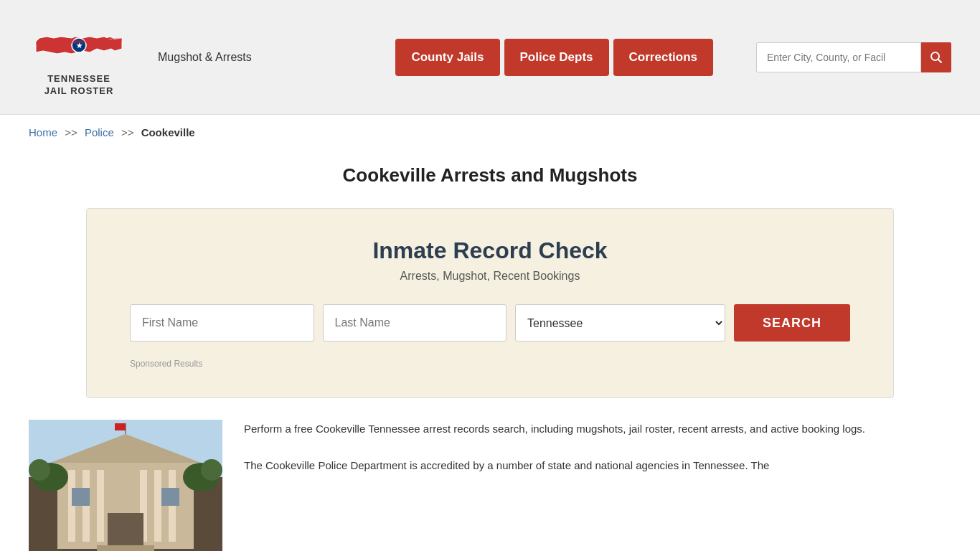 This screenshot has width=980, height=551. Describe the element at coordinates (936, 57) in the screenshot. I see `search-icon` at that location.